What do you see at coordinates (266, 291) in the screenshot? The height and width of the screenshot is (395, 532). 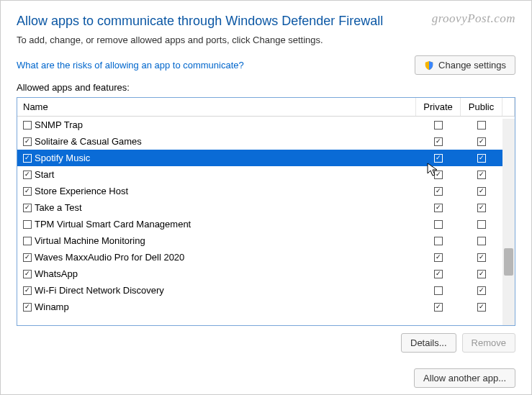 I see `table-row: ✓Wi-Fi Direct Network Discovery✓` at bounding box center [266, 291].